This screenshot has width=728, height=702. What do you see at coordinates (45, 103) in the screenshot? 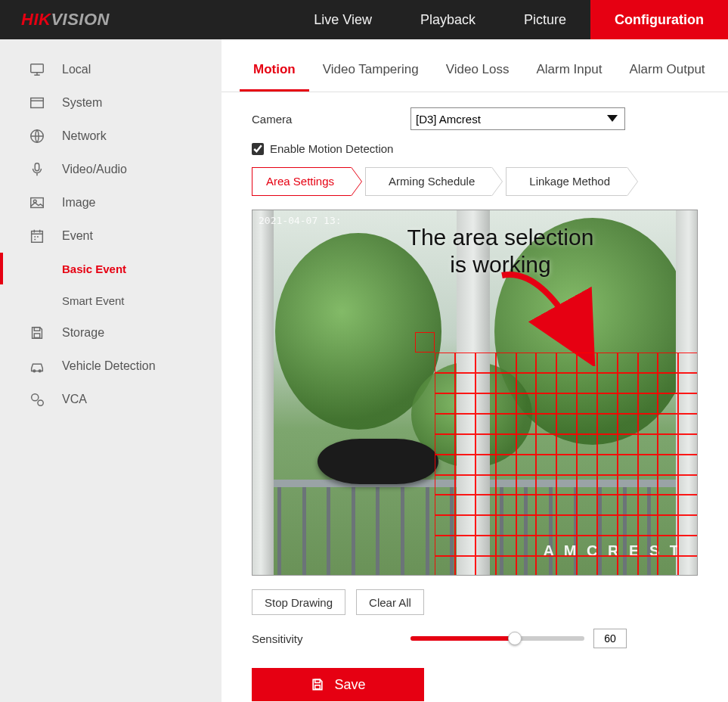
I see `window-icon` at bounding box center [45, 103].